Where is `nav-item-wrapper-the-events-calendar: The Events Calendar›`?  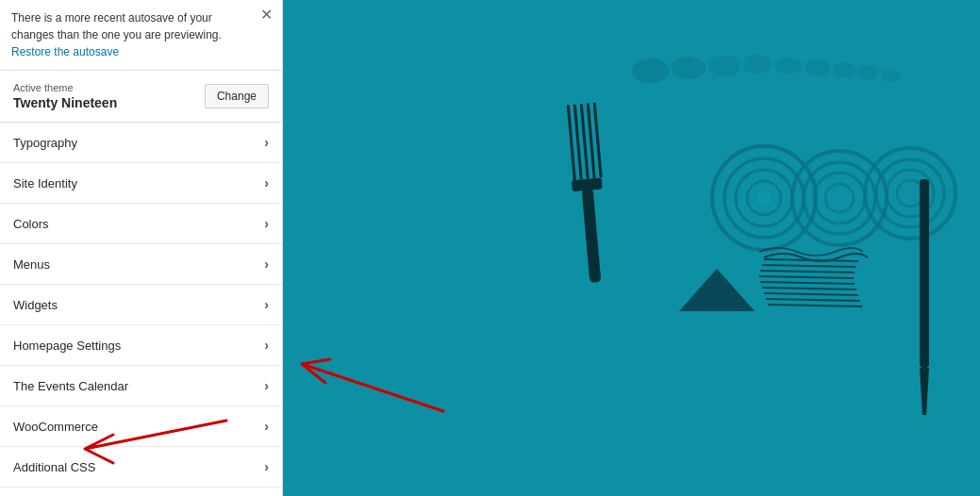 nav-item-wrapper-the-events-calendar: The Events Calendar› is located at coordinates (141, 387).